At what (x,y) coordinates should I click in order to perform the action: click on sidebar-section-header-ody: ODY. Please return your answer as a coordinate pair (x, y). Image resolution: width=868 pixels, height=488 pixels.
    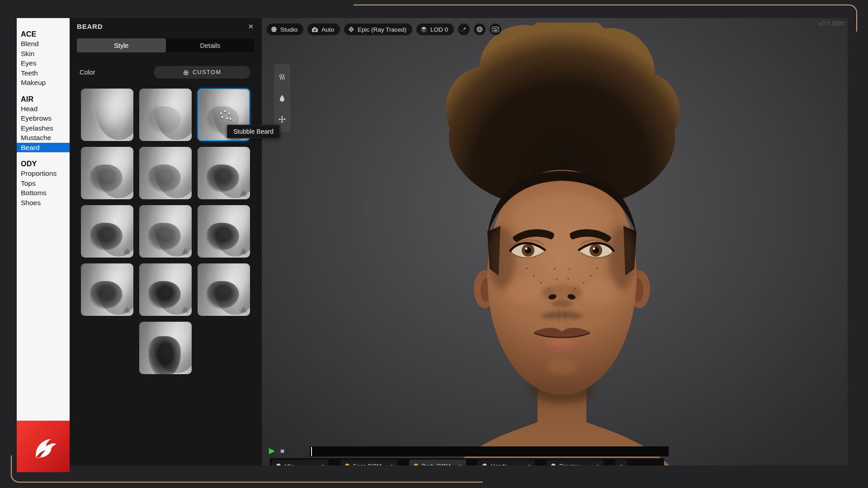
    Looking at the image, I should click on (45, 164).